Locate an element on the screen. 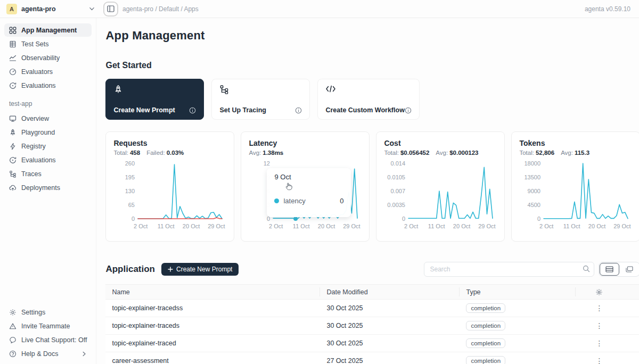 Image resolution: width=639 pixels, height=364 pixels. chart-stats: Total:52,806Avg:115.3 is located at coordinates (576, 153).